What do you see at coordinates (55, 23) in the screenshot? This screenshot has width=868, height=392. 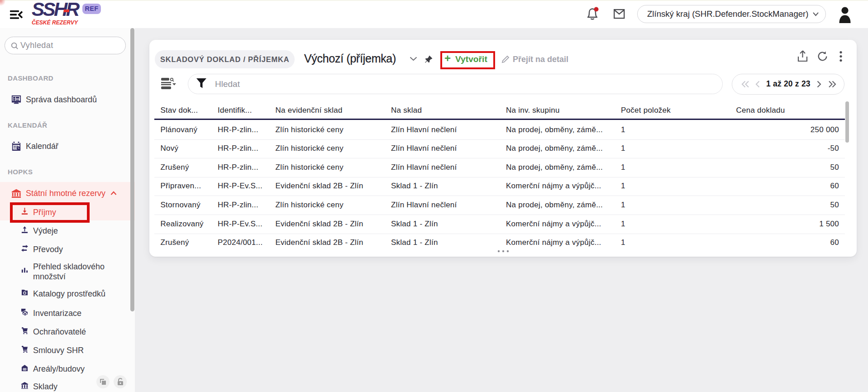 I see `svg-text: ČESKÉ REZERVY` at bounding box center [55, 23].